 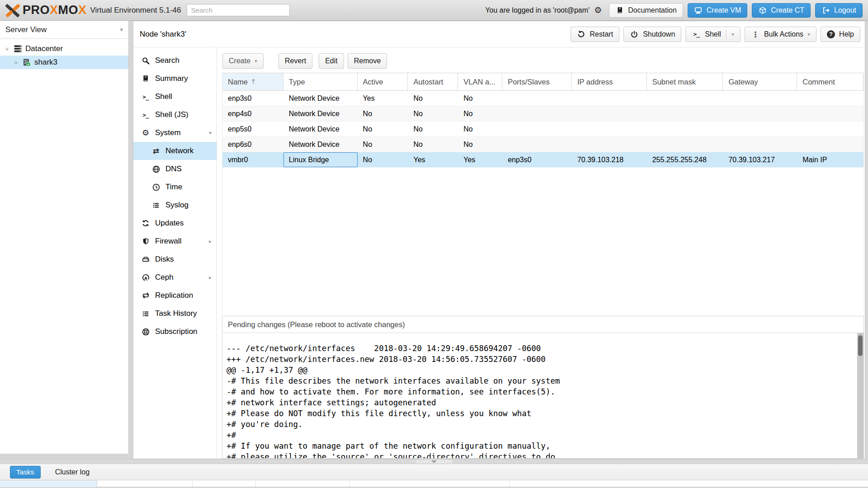 What do you see at coordinates (175, 314) in the screenshot?
I see `nav-item-task-history: Task History` at bounding box center [175, 314].